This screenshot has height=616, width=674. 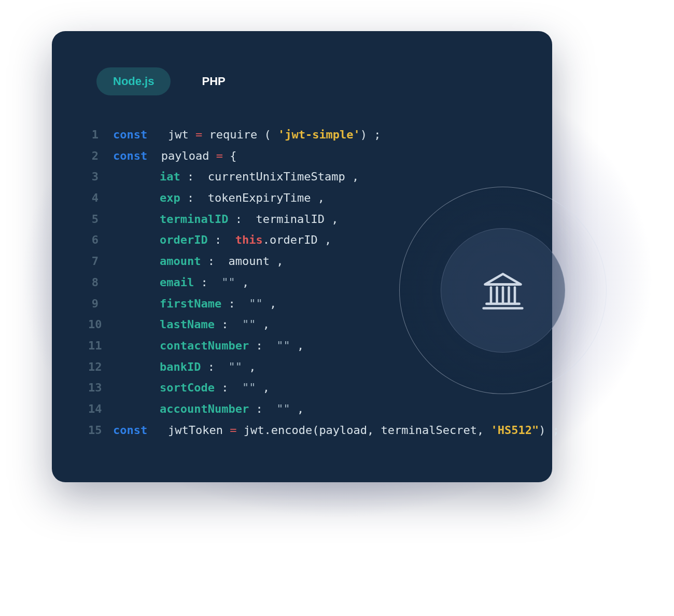 What do you see at coordinates (319, 135) in the screenshot?
I see `token-str: 'jwt-simple'` at bounding box center [319, 135].